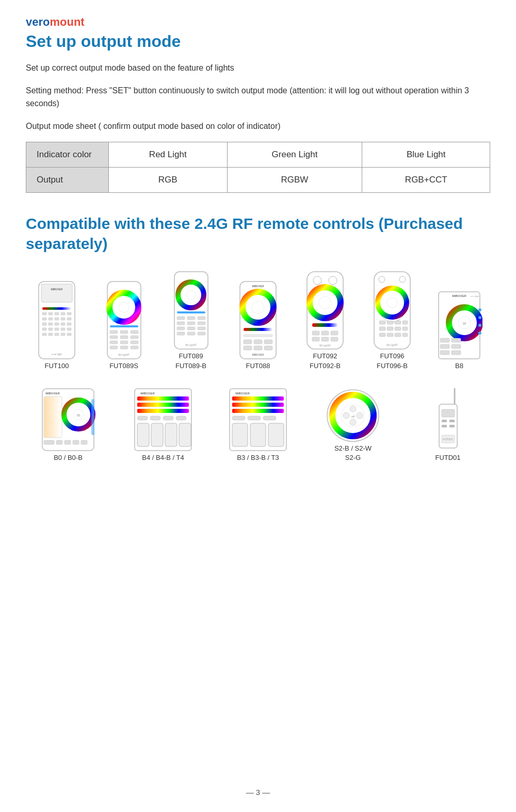  I want to click on remote-fut092: Mi-Light® FUT092 FUT092-B, so click(325, 320).